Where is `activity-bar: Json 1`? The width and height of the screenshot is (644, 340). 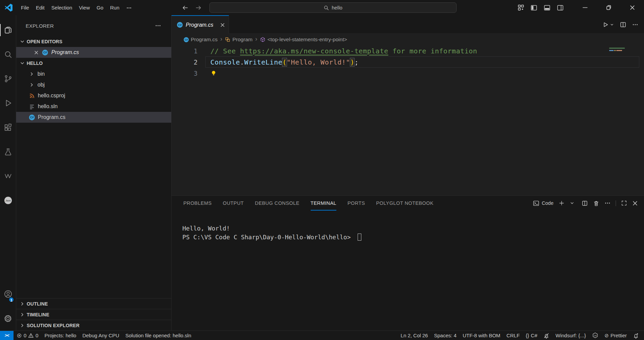
activity-bar: Json 1 is located at coordinates (8, 173).